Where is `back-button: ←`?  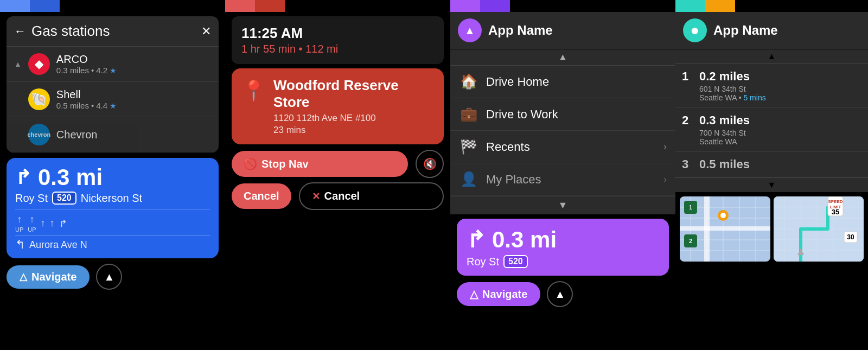 back-button: ← is located at coordinates (20, 31).